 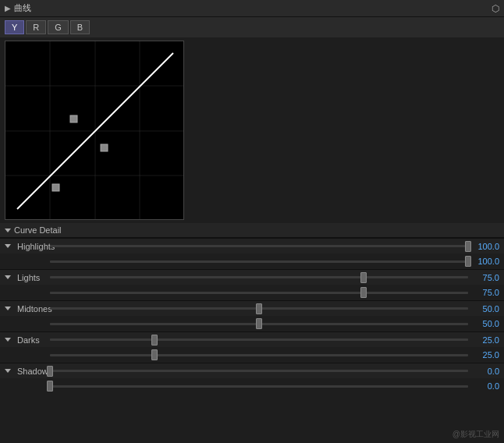 I want to click on slider-group-midtones-row-1: 50.0, so click(x=252, y=324).